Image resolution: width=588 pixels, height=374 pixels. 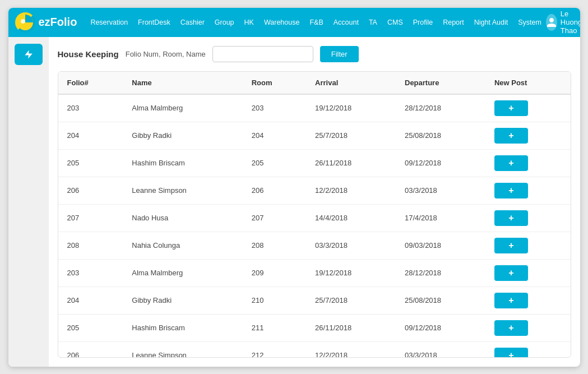 I want to click on cell-room: 204, so click(x=275, y=136).